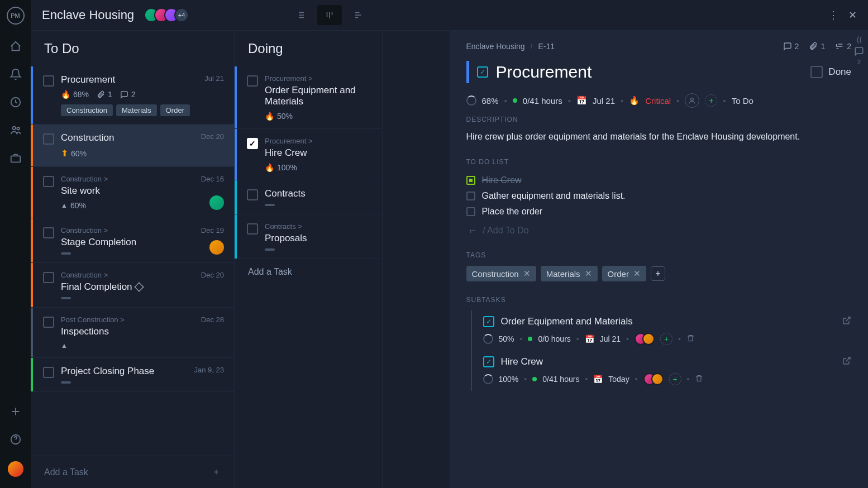  I want to click on done-toggle: Done, so click(831, 72).